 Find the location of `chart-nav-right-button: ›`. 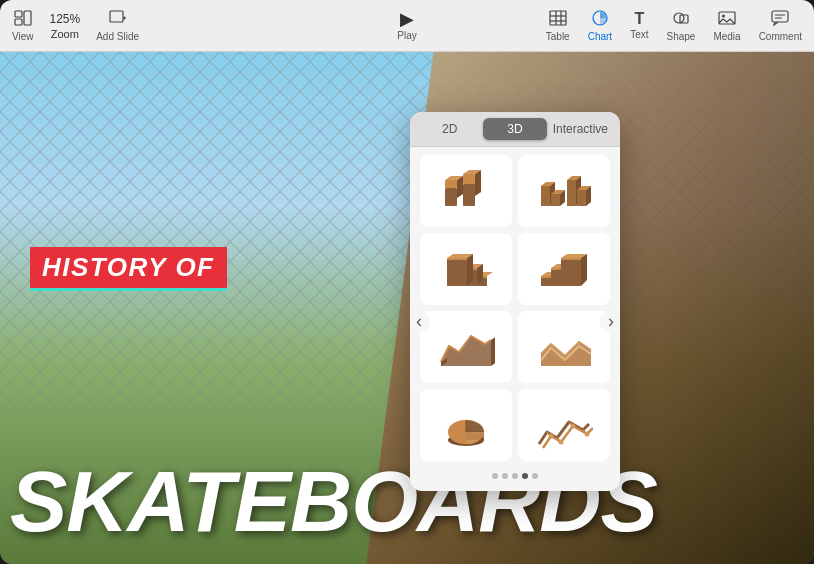

chart-nav-right-button: › is located at coordinates (610, 322).